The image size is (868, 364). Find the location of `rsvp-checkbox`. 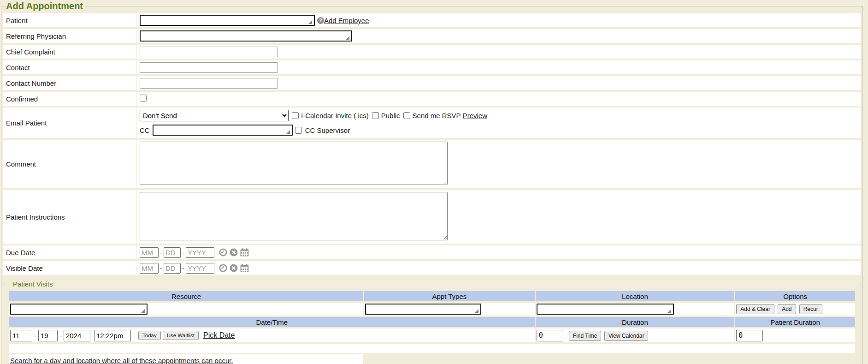

rsvp-checkbox is located at coordinates (407, 115).